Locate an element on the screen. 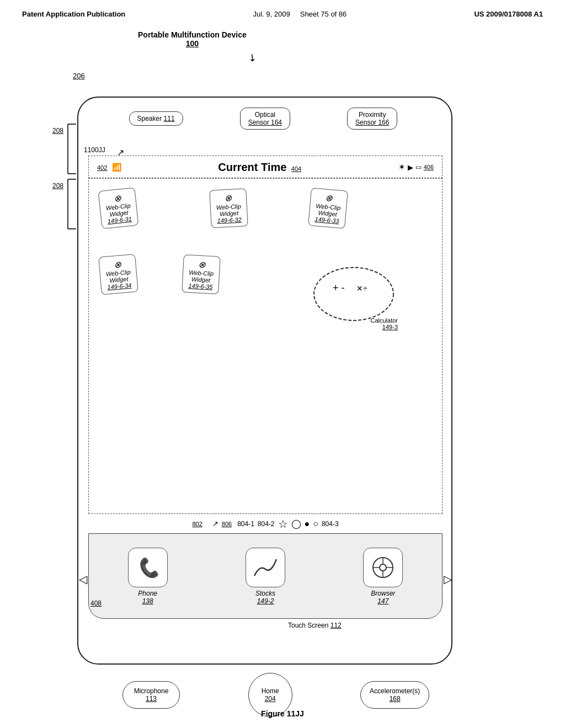  status-center: Current Time 404 is located at coordinates (259, 168).